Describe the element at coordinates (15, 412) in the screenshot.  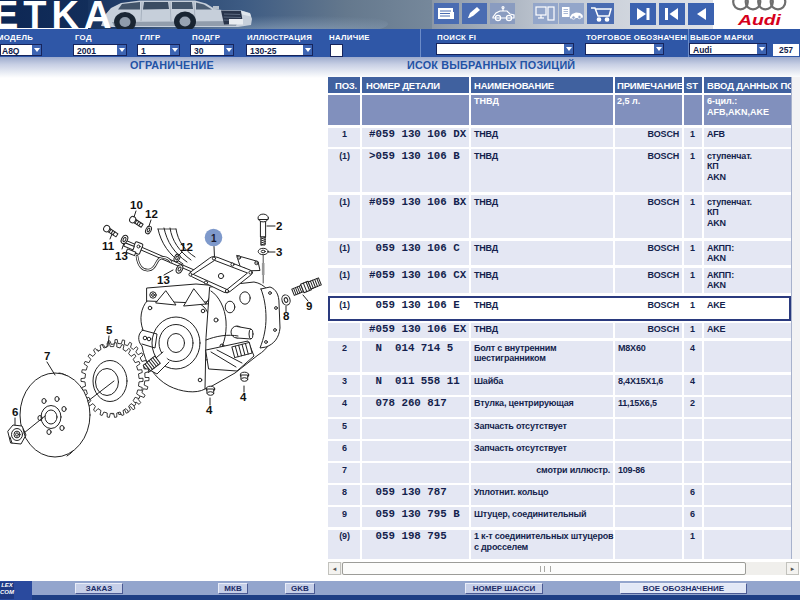
I see `svg-text: 6` at that location.